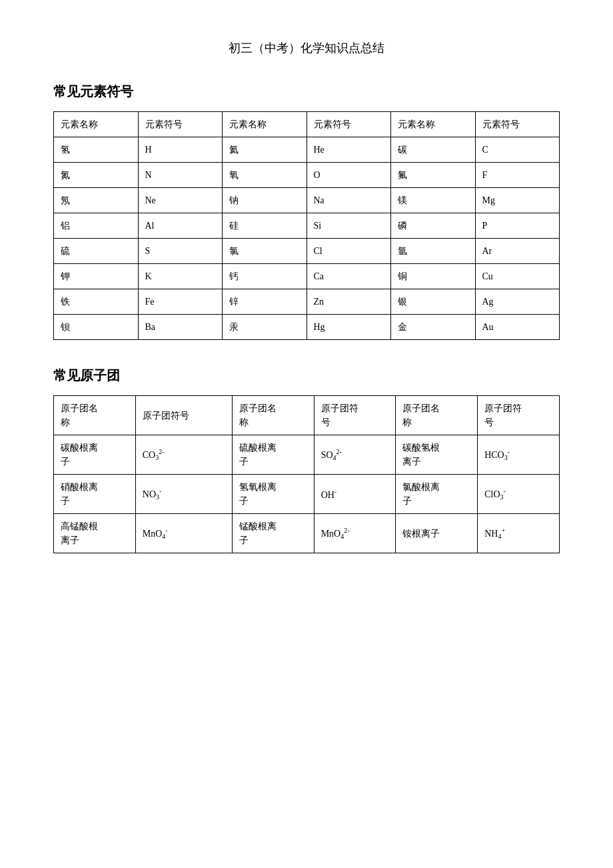 The image size is (613, 868). Describe the element at coordinates (517, 327) in the screenshot. I see `element-symbol: Au` at that location.